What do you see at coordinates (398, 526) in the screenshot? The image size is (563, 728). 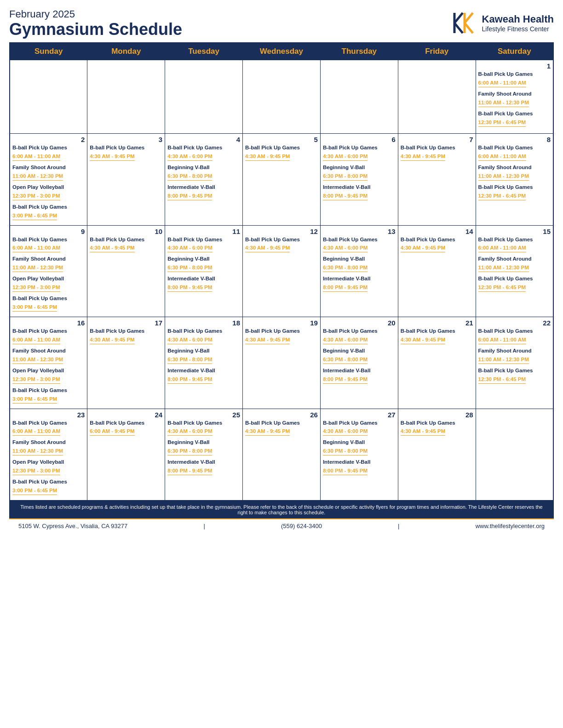 I see `footer-divider2: |` at bounding box center [398, 526].